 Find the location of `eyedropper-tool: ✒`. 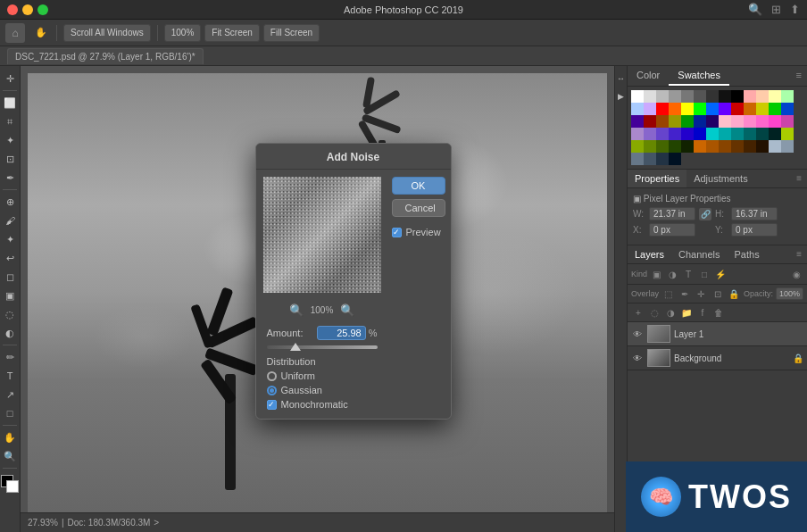

eyedropper-tool: ✒ is located at coordinates (10, 178).